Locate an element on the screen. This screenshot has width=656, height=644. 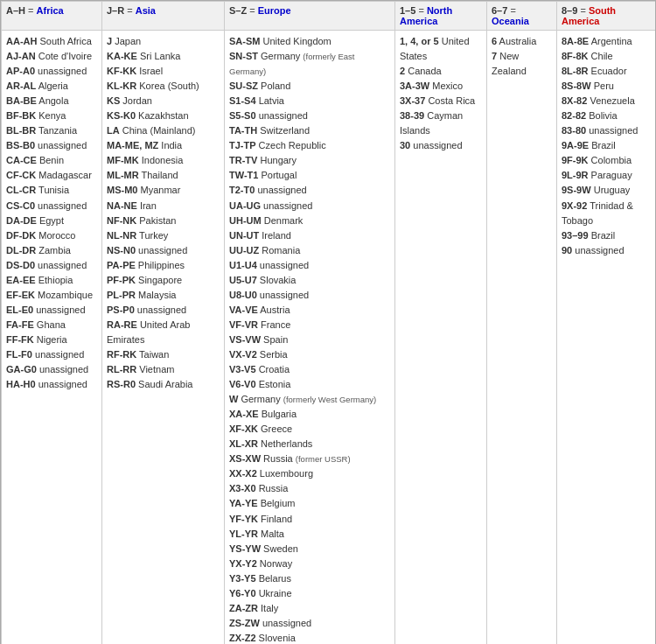
list-item: VA-VE Austria is located at coordinates (310, 310).